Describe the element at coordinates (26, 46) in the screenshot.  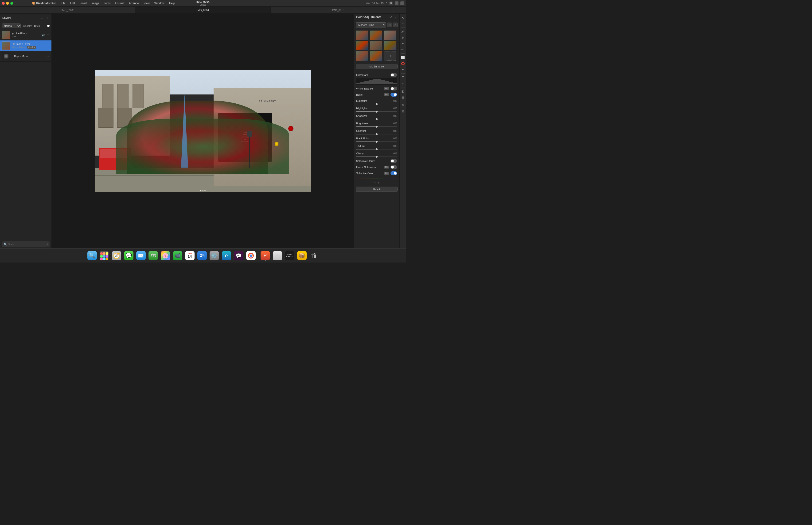
I see `layer-image: HD Image Layer 5712 × 4284 px Mask ▾ ✓` at that location.